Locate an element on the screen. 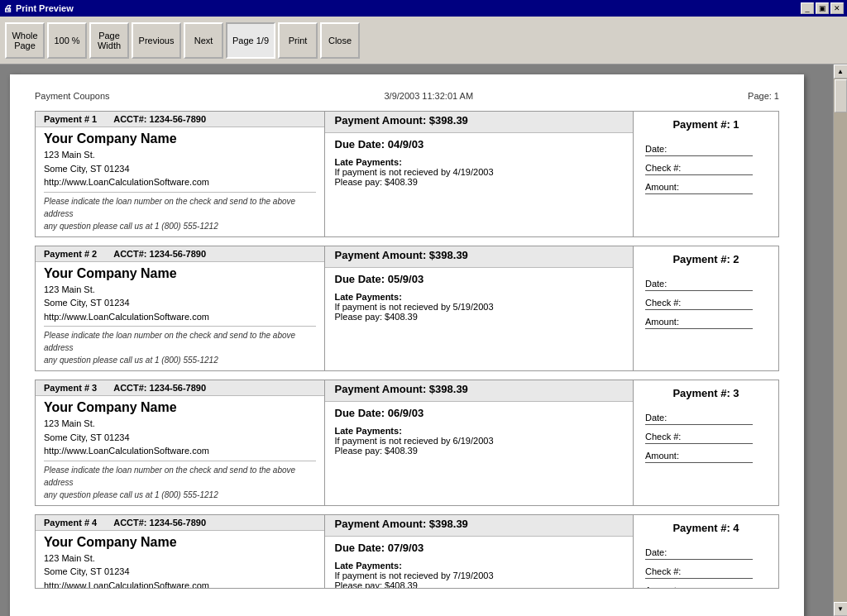 The height and width of the screenshot is (616, 847). print-button: Print is located at coordinates (298, 41).